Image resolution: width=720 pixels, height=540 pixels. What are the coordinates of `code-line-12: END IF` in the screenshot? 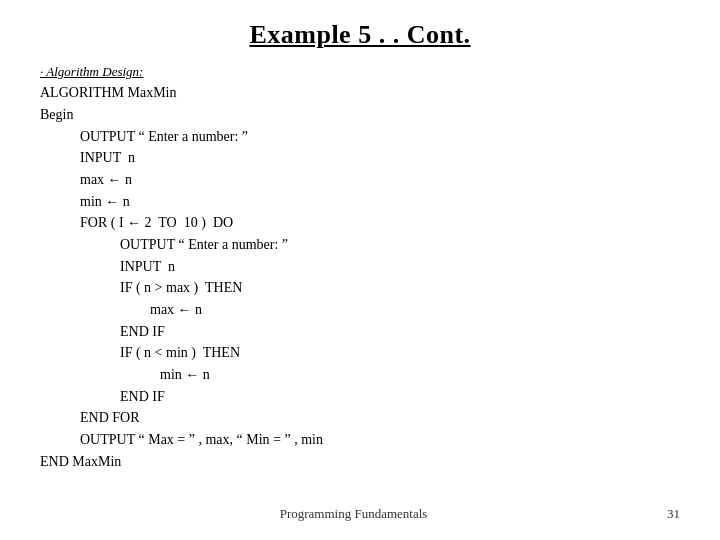 It's located at (360, 332).